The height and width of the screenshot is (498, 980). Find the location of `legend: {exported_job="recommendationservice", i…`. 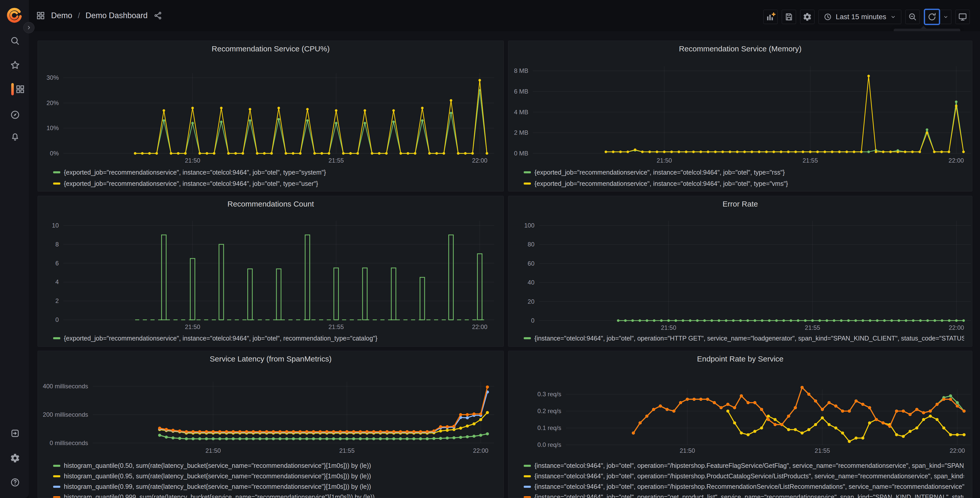

legend: {exported_job="recommendationservice", i… is located at coordinates (275, 338).